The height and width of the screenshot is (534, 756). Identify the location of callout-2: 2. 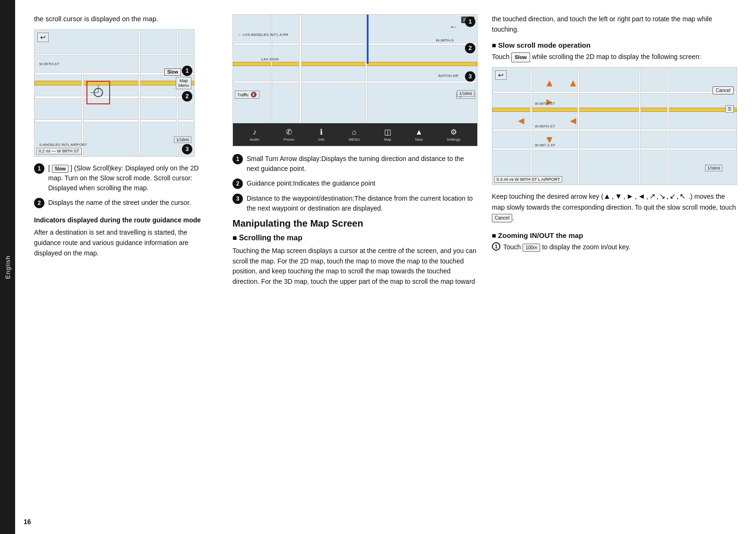
(187, 96).